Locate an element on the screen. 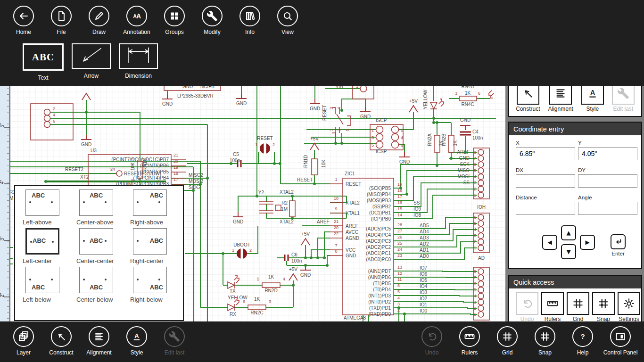 Image resolution: width=644 pixels, height=362 pixels. draw-button: Draw is located at coordinates (99, 21).